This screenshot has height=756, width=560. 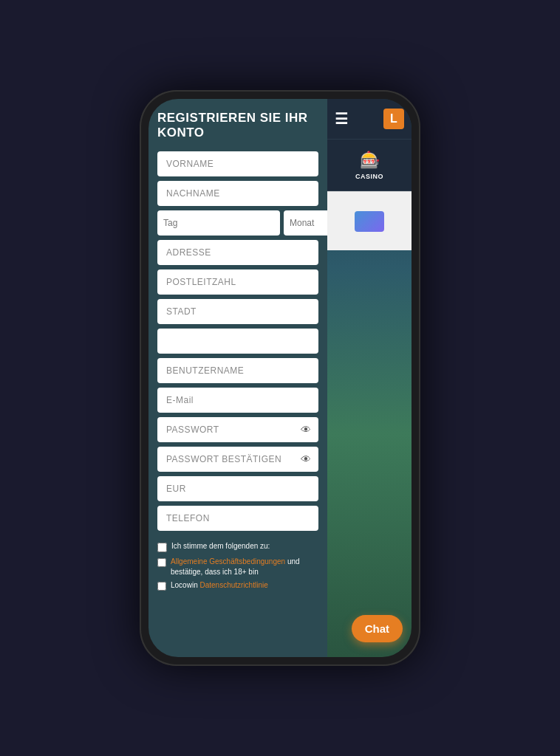 I want to click on stadt-input, so click(x=238, y=312).